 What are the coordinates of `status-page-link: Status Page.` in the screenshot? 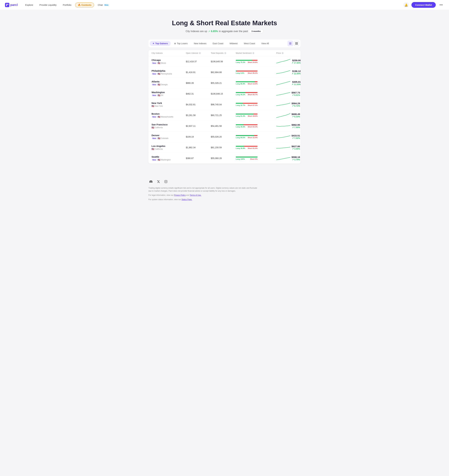 It's located at (187, 200).